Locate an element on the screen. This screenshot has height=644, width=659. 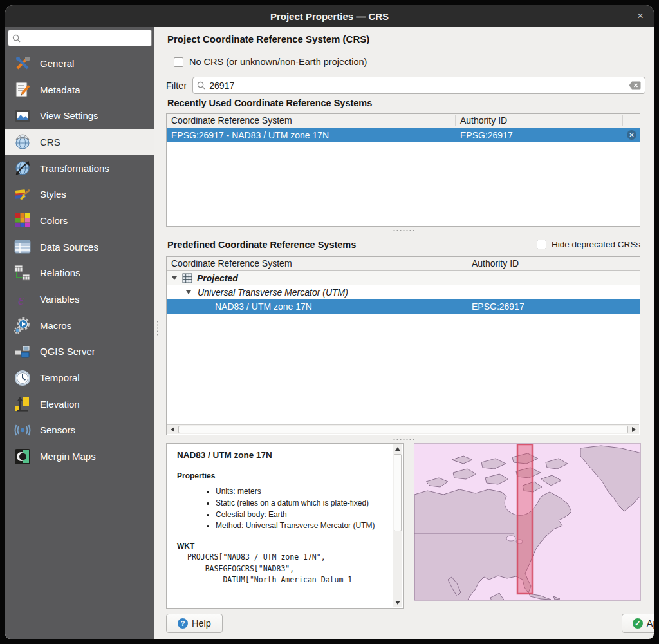
recent-table-header: Coordinate Reference System Authority ID is located at coordinates (403, 121).